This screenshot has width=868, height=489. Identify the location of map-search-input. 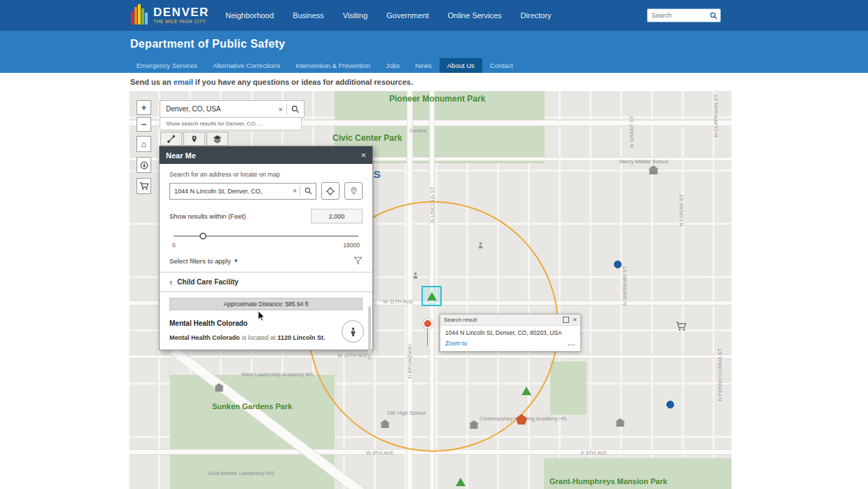
(218, 109).